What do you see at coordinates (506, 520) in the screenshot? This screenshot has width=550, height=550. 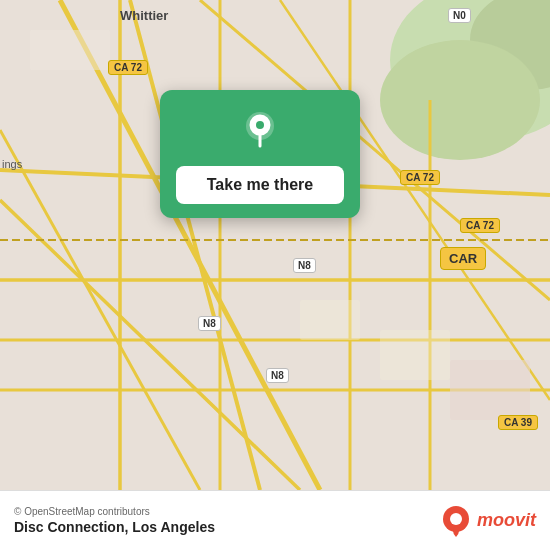 I see `moovit-text: moovit` at bounding box center [506, 520].